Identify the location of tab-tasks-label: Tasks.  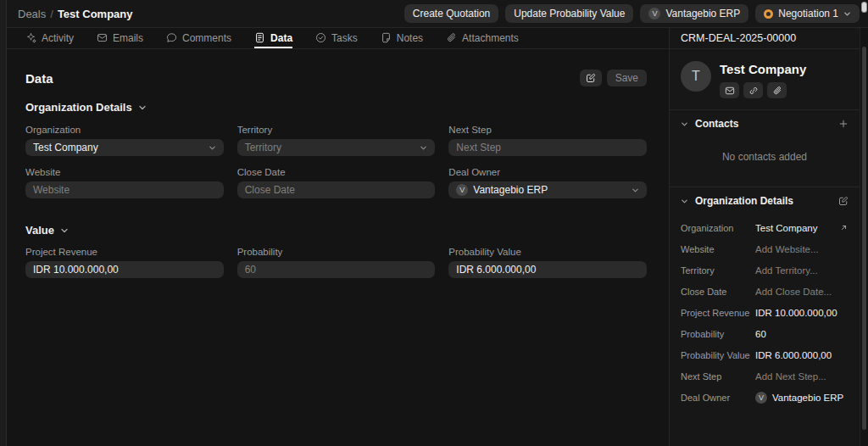
(344, 38).